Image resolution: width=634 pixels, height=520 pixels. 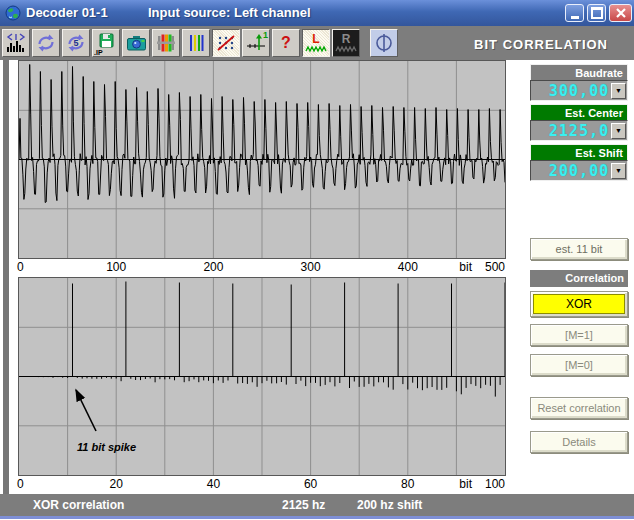 What do you see at coordinates (76, 43) in the screenshot?
I see `refresh-5-icon` at bounding box center [76, 43].